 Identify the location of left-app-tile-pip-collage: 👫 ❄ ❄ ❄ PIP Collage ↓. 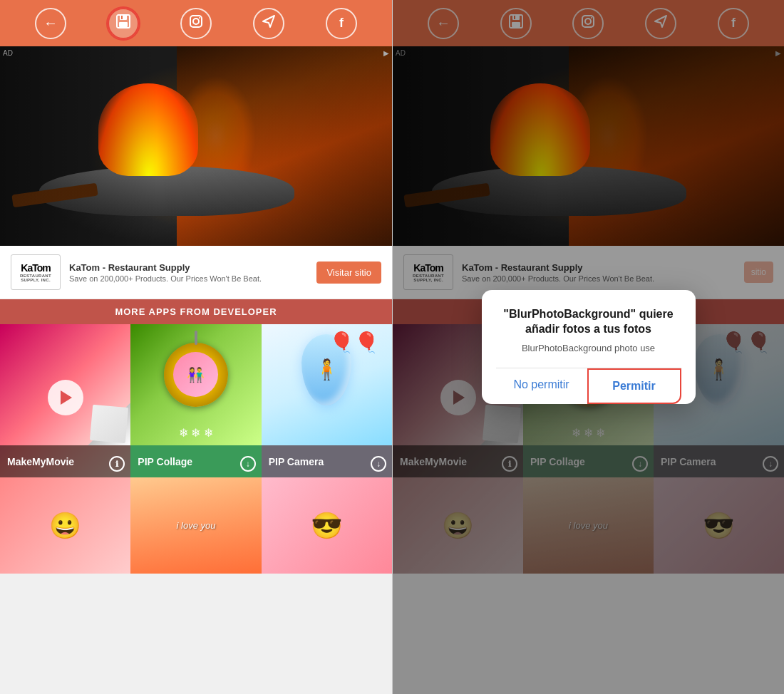
(195, 400).